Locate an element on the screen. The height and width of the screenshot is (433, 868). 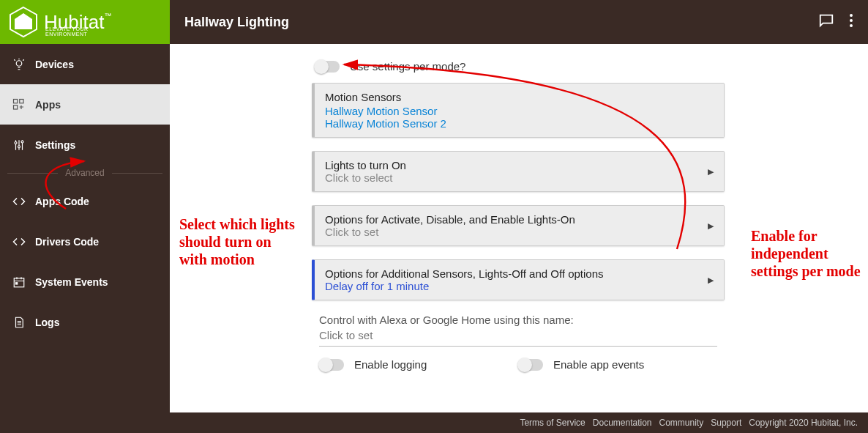
field-label: Control with Alexa or Google Home using … is located at coordinates (518, 319).